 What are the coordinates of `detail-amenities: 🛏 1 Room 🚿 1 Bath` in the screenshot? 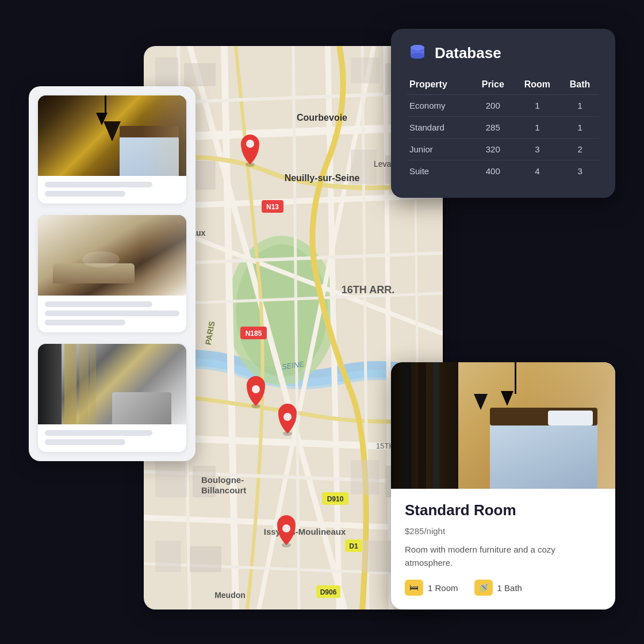 It's located at (503, 588).